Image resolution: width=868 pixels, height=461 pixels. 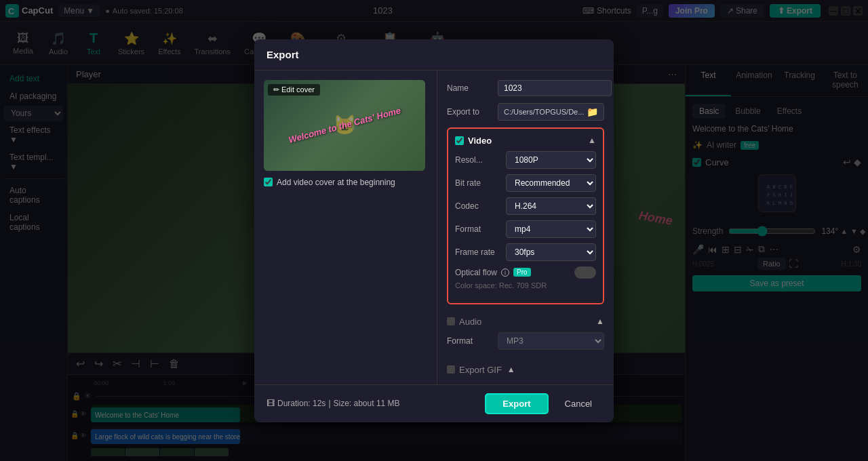 I want to click on gif-label: Export GIF, so click(x=480, y=370).